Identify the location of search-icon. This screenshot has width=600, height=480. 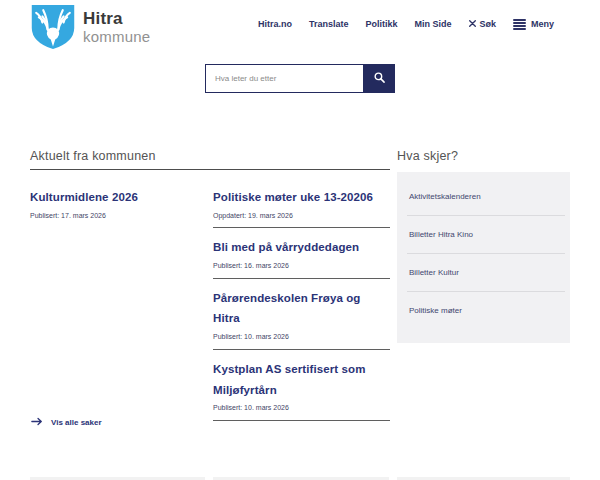
(380, 79).